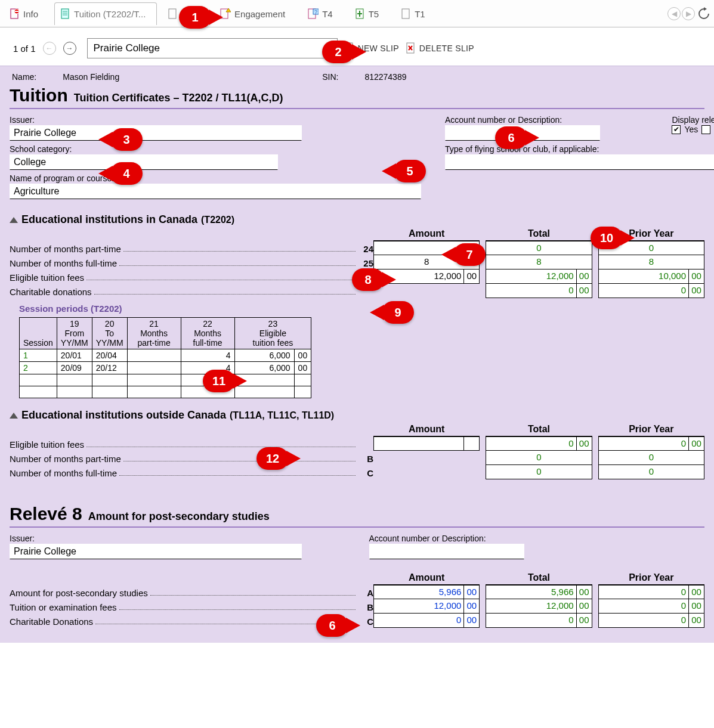  I want to click on releve-divider, so click(357, 527).